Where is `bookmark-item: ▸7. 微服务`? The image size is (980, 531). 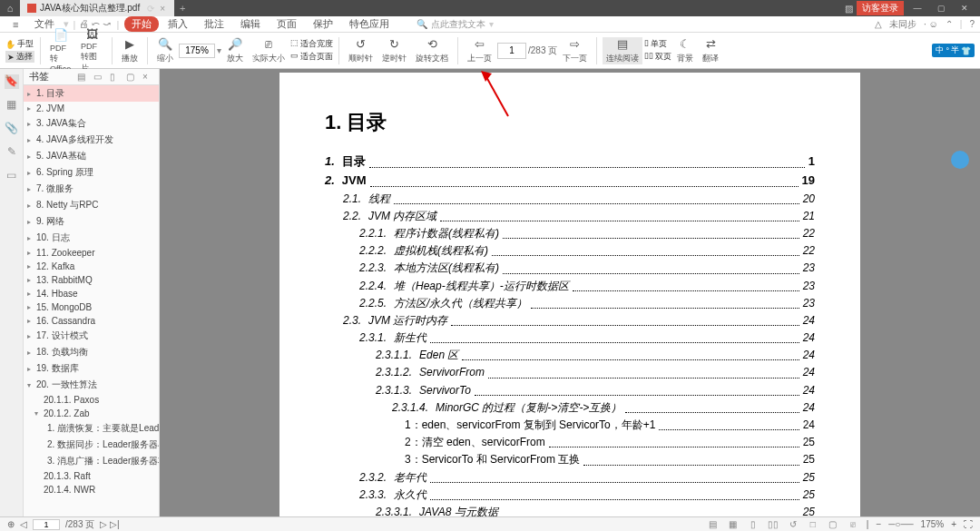 bookmark-item: ▸7. 微服务 is located at coordinates (91, 189).